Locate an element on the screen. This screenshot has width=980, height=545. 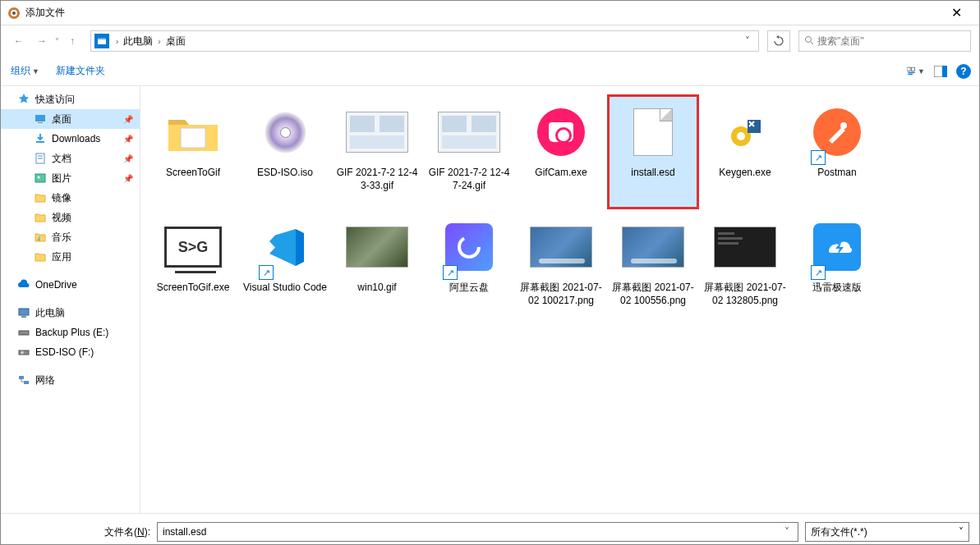
sidebar-onedrive: OneDrive is located at coordinates (71, 285).